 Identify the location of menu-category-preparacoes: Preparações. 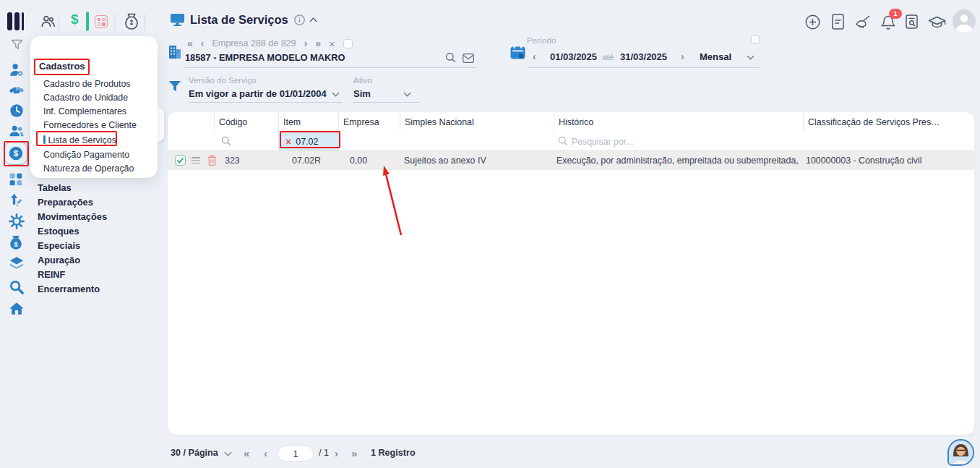
(65, 203).